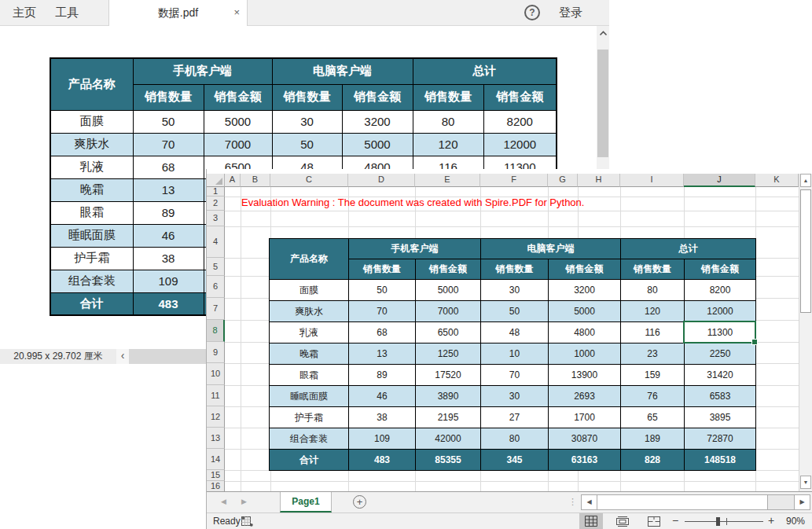 The image size is (812, 529). Describe the element at coordinates (652, 396) in the screenshot. I see `value-cell: 76` at that location.